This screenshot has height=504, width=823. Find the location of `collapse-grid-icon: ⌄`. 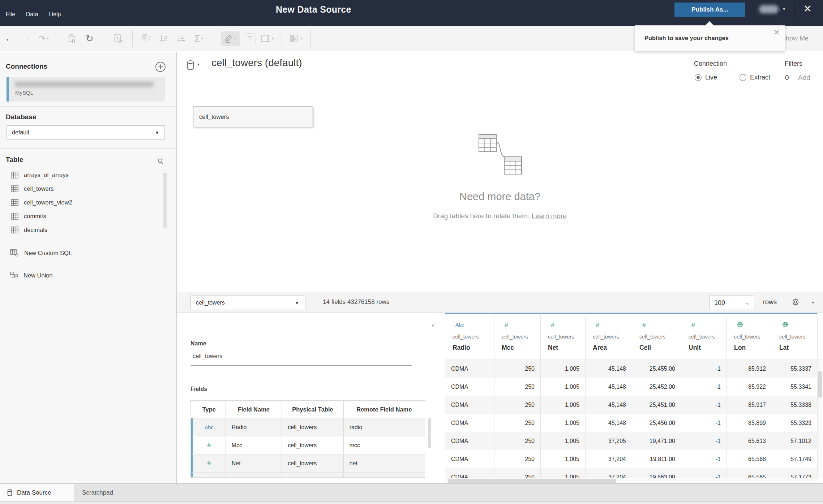

collapse-grid-icon: ⌄ is located at coordinates (813, 301).